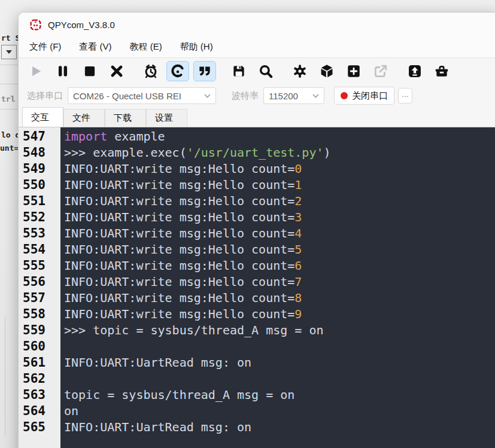 This screenshot has width=495, height=448. Describe the element at coordinates (300, 71) in the screenshot. I see `gear-icon` at that location.